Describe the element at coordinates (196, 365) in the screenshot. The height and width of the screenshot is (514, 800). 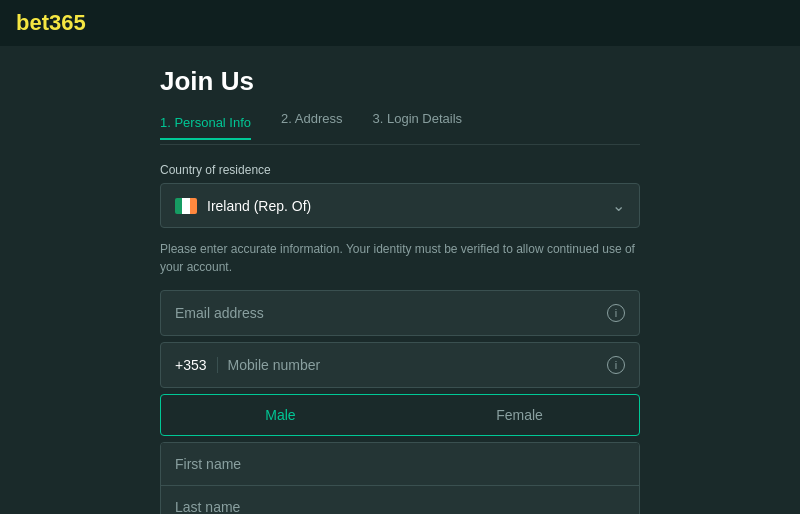
I see `country-code: +353` at that location.